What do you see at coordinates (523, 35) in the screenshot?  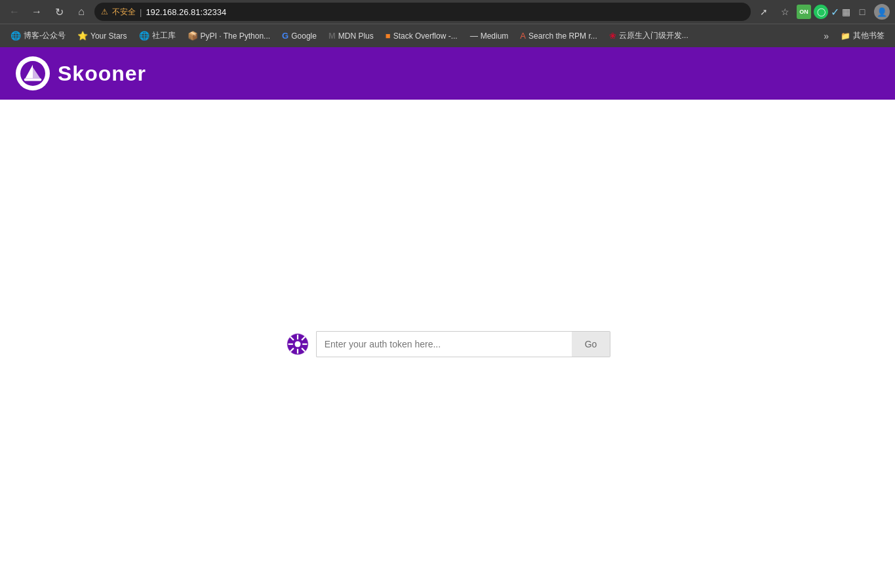 I see `bookmark-rpm-icon: A` at bounding box center [523, 35].